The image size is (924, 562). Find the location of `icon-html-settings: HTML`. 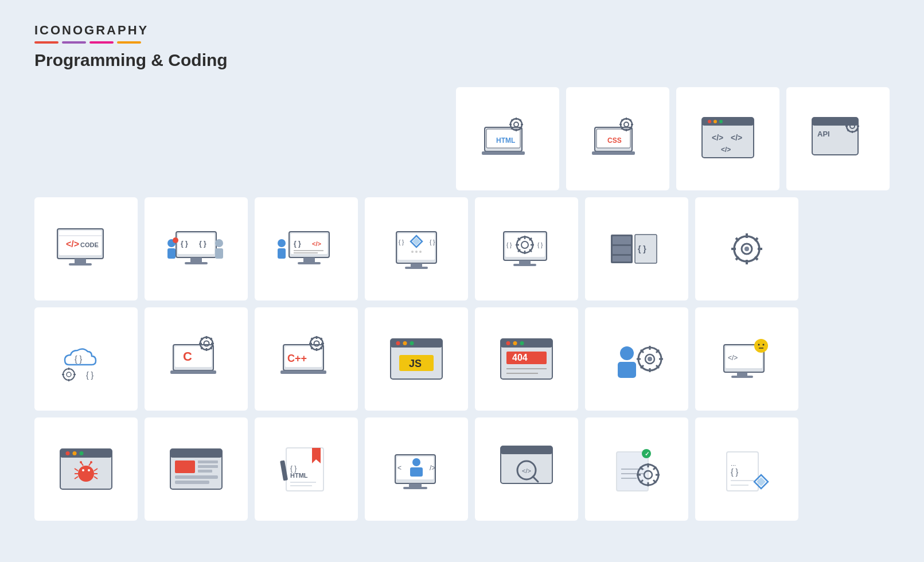

icon-html-settings: HTML is located at coordinates (508, 139).